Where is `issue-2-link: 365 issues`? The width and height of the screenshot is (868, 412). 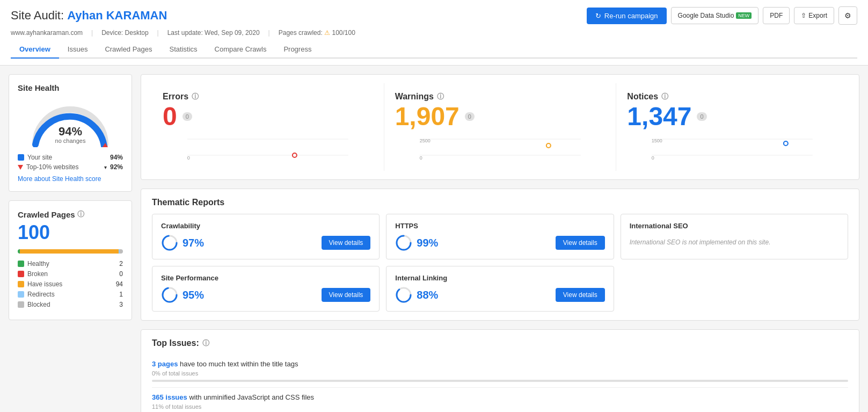
issue-2-link: 365 issues is located at coordinates (170, 397).